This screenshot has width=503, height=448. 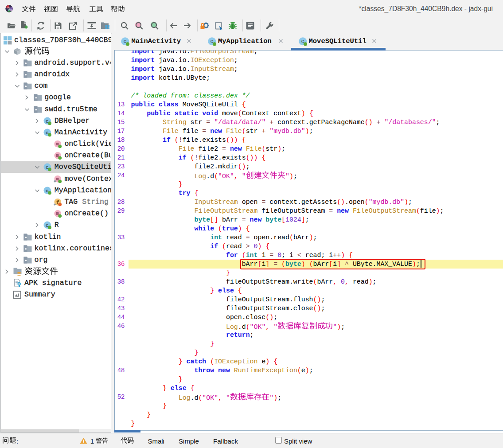 I want to click on svg-text: DX, so click(x=10, y=10).